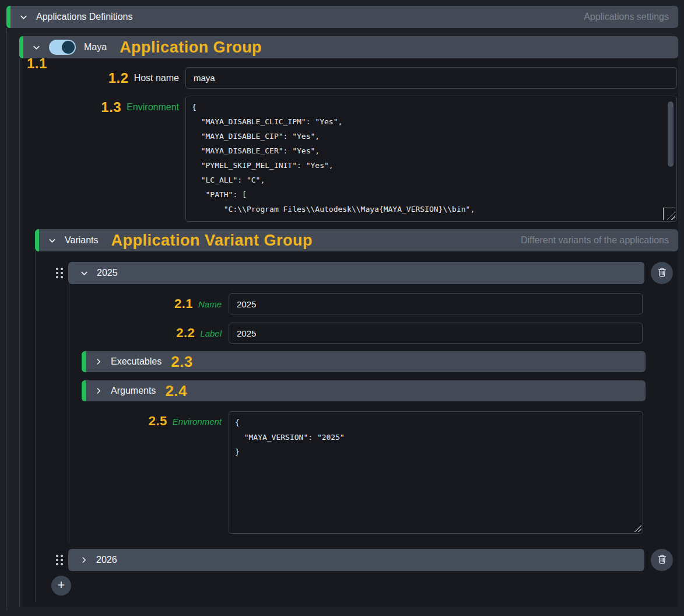  What do you see at coordinates (436, 473) in the screenshot?
I see `variant-environment-json-editor: { "MAYA_VERSION": "2025" }` at bounding box center [436, 473].